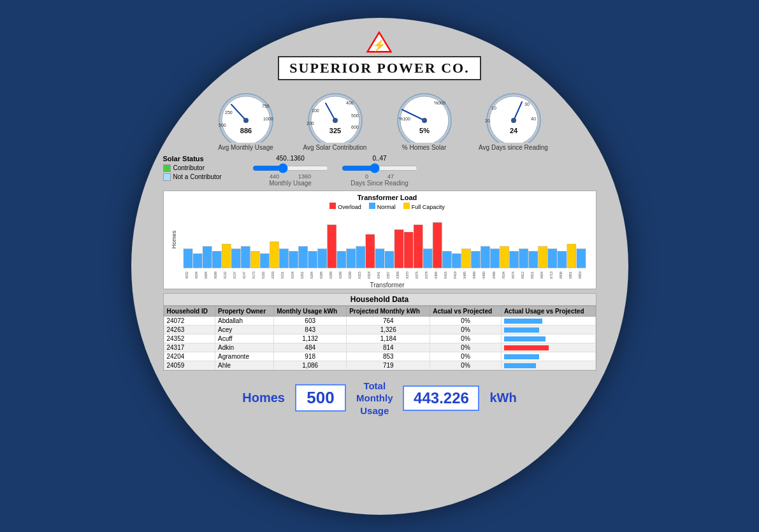 Image resolution: width=759 pixels, height=532 pixels. I want to click on legend-not-contributor: Not a Contributor, so click(201, 177).